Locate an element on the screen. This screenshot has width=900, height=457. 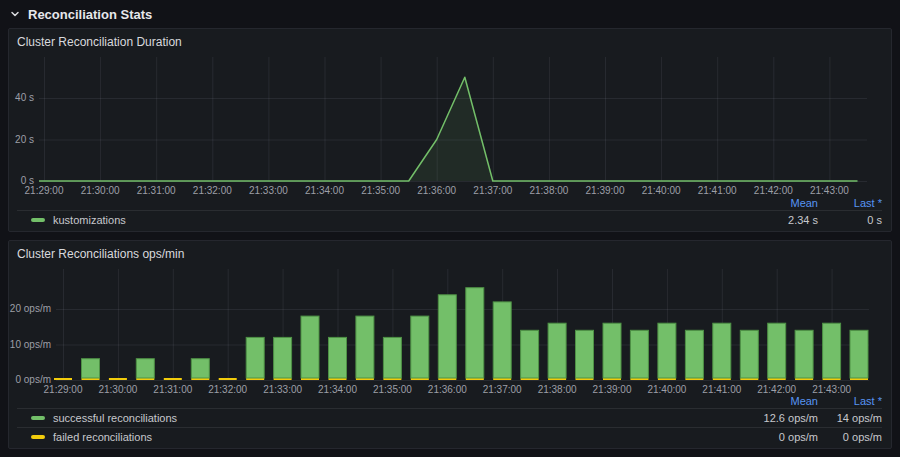
duration-legend: Mean Last * kustomizations 2.34 s 0 s is located at coordinates (450, 212).